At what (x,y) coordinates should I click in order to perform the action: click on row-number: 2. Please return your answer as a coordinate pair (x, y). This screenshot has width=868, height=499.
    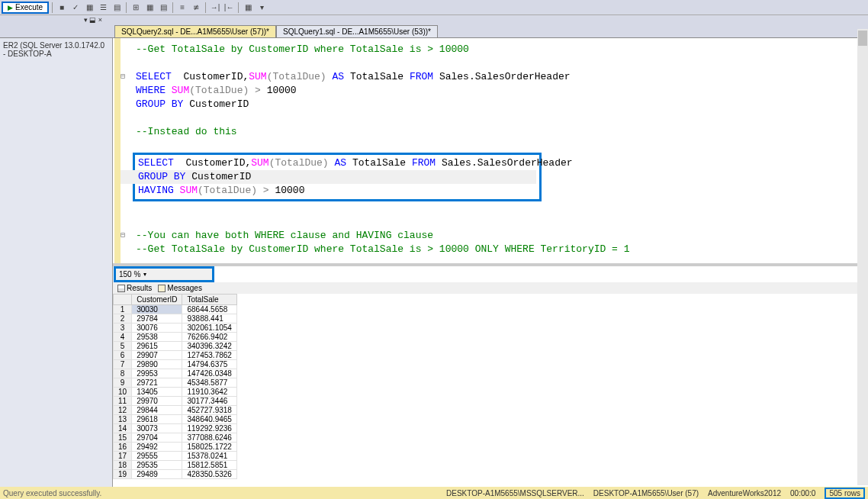
    Looking at the image, I should click on (123, 319).